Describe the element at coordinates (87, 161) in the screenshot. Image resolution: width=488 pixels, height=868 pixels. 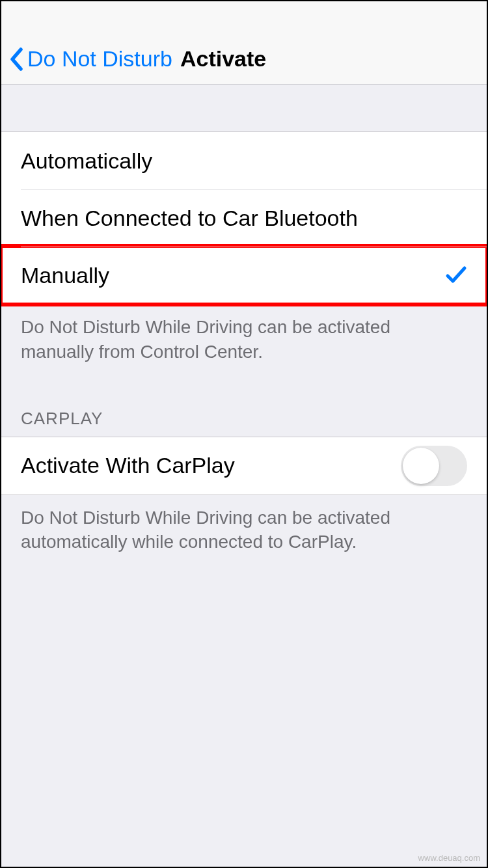
I see `option-label: Automatically` at that location.